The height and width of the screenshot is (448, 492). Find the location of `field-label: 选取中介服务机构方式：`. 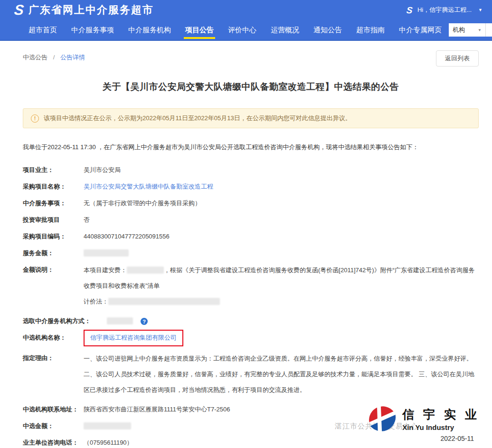

field-label: 选取中介服务机构方式： is located at coordinates (59, 321).